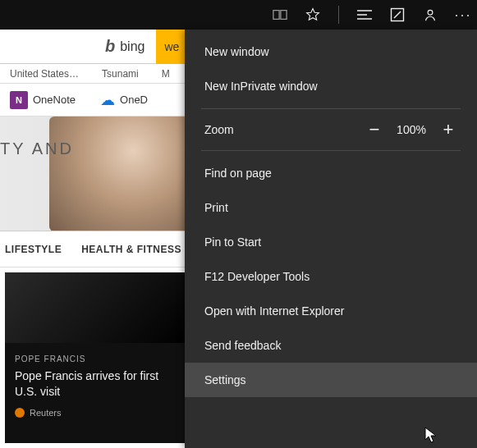 Image resolution: width=477 pixels, height=448 pixels. What do you see at coordinates (54, 100) in the screenshot?
I see `app-label: OneNote` at bounding box center [54, 100].